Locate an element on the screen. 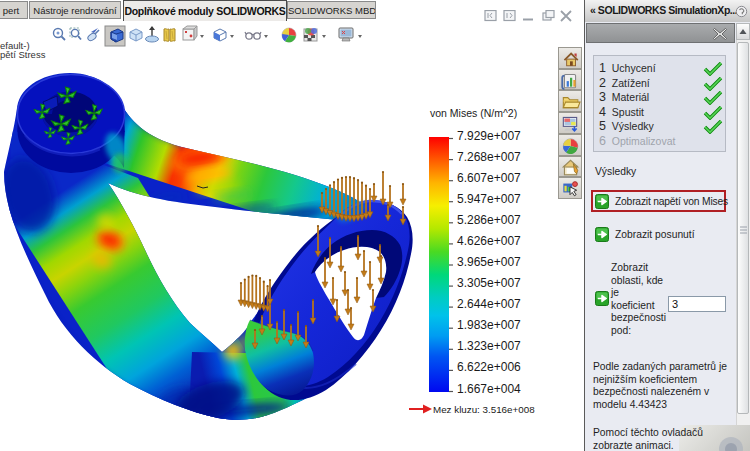 The height and width of the screenshot is (451, 750). svg-text: 1.983e+007 is located at coordinates (489, 325).